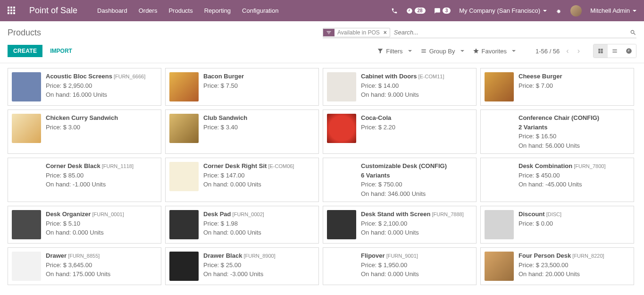 The width and height of the screenshot is (644, 295). Describe the element at coordinates (259, 256) in the screenshot. I see `product-code: [FURN_8900]` at that location.